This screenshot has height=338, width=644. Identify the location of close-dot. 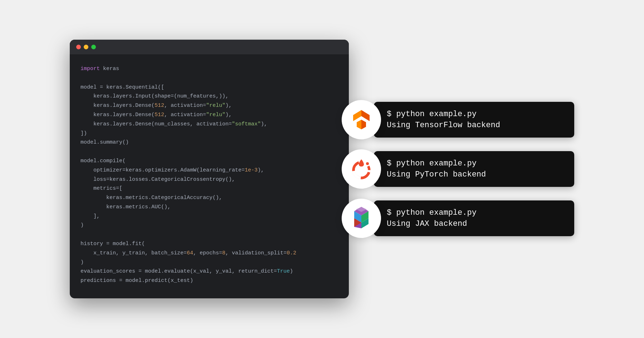
(79, 47).